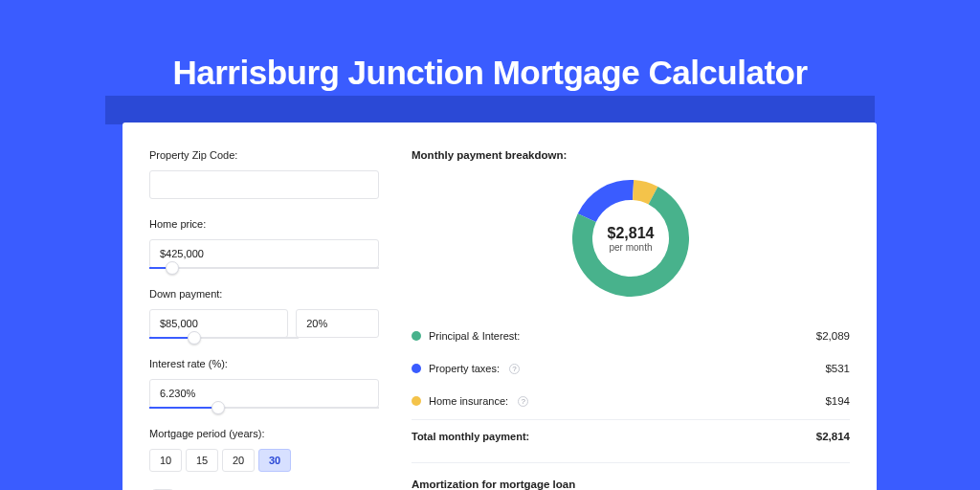 This screenshot has width=980, height=490. I want to click on donut-sublabel: per month, so click(630, 247).